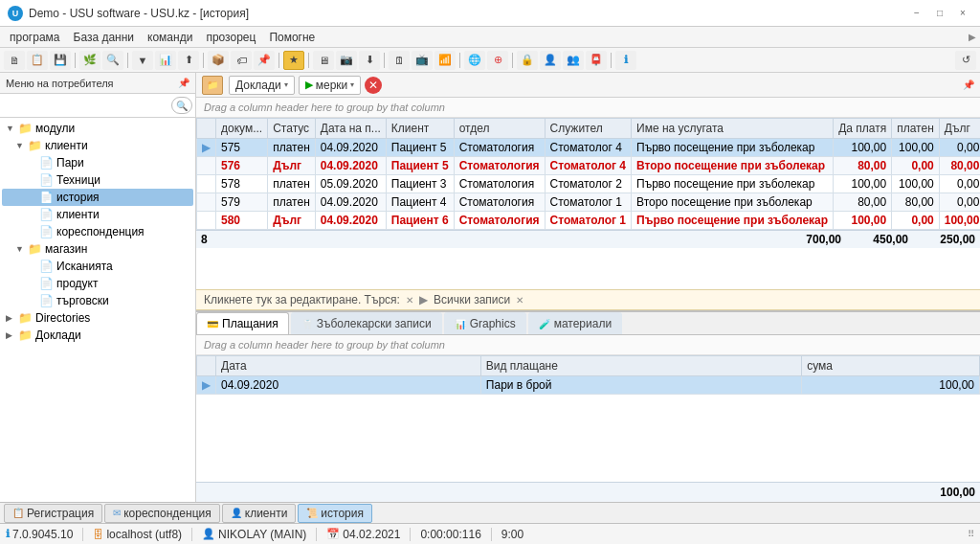 Image resolution: width=980 pixels, height=544 pixels. I want to click on th-client: Клиент, so click(419, 128).